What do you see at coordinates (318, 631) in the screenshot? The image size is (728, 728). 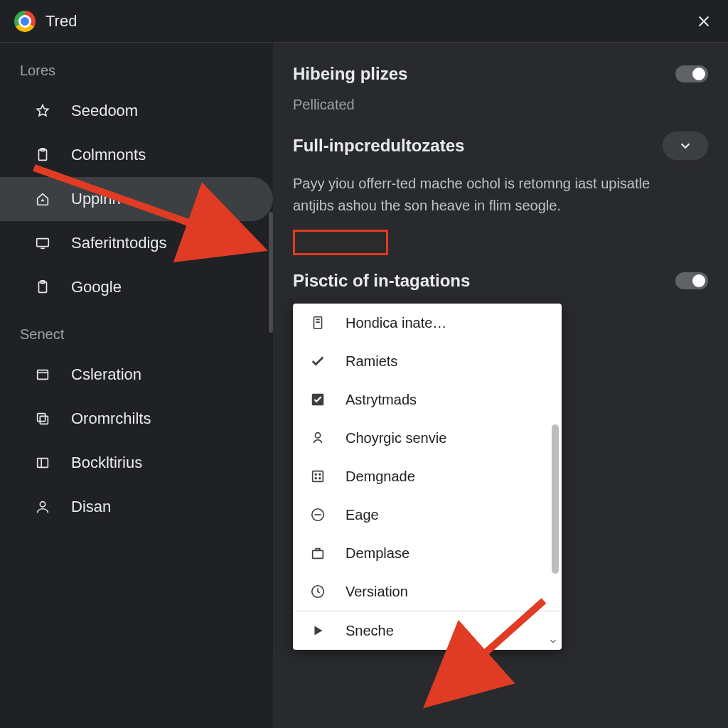 I see `play-icon` at bounding box center [318, 631].